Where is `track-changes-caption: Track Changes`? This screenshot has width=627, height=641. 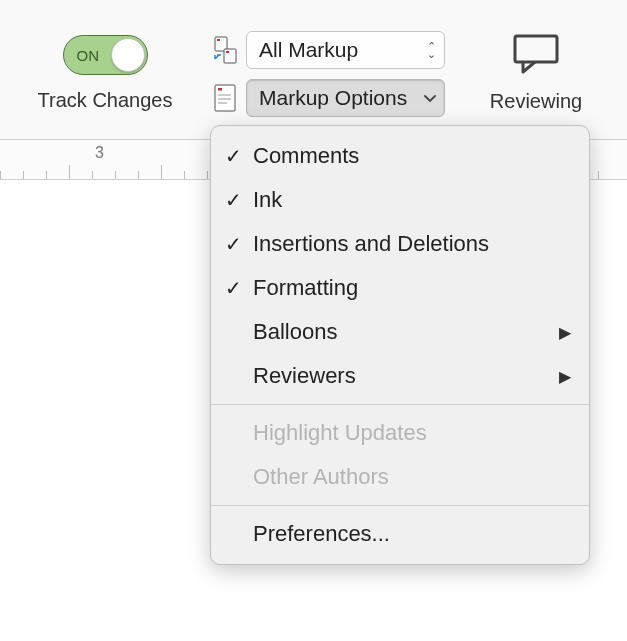
track-changes-caption: Track Changes is located at coordinates (105, 100).